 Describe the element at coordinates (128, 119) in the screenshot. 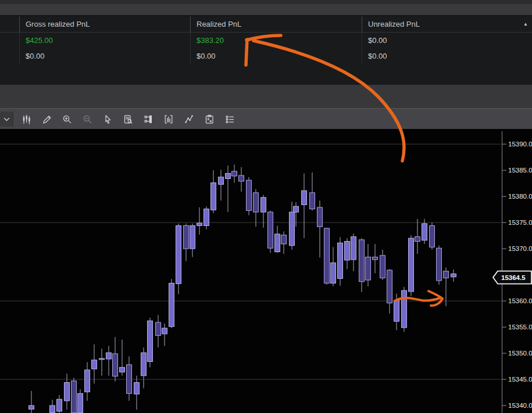

I see `data-window-button` at that location.